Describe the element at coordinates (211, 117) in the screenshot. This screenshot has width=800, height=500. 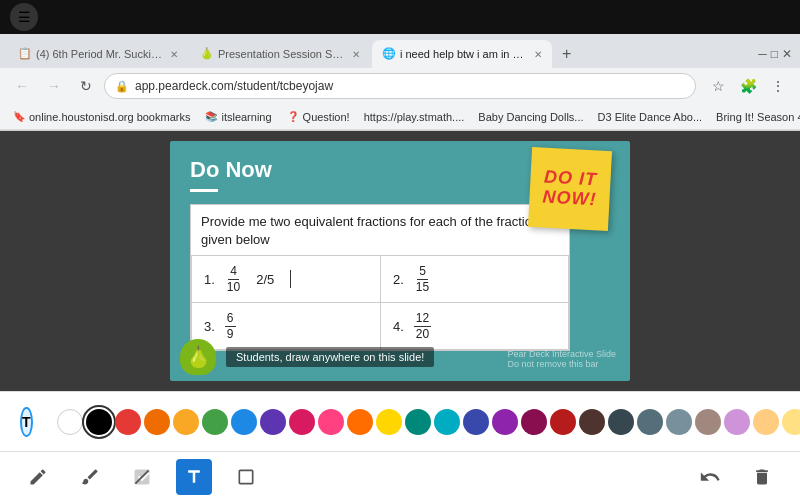
I see `bookmark1-icon: 📚` at that location.